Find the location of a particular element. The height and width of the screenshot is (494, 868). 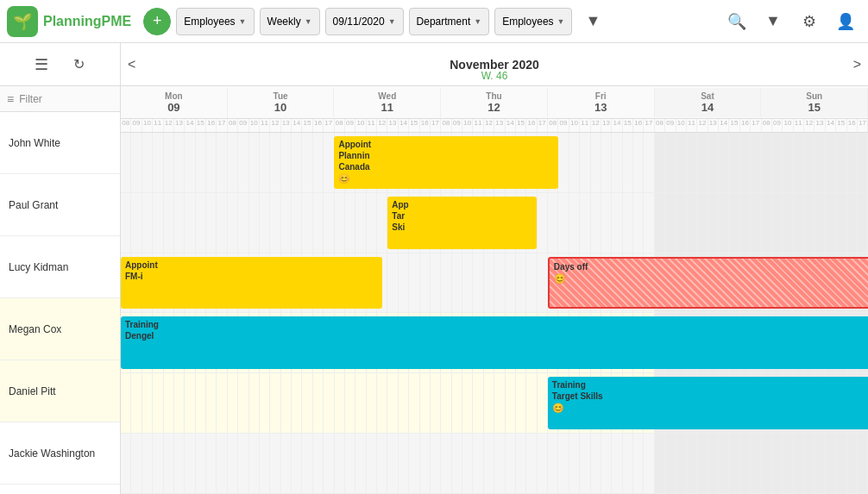

weekly-dropdown: Weekly ▼ is located at coordinates (290, 22).